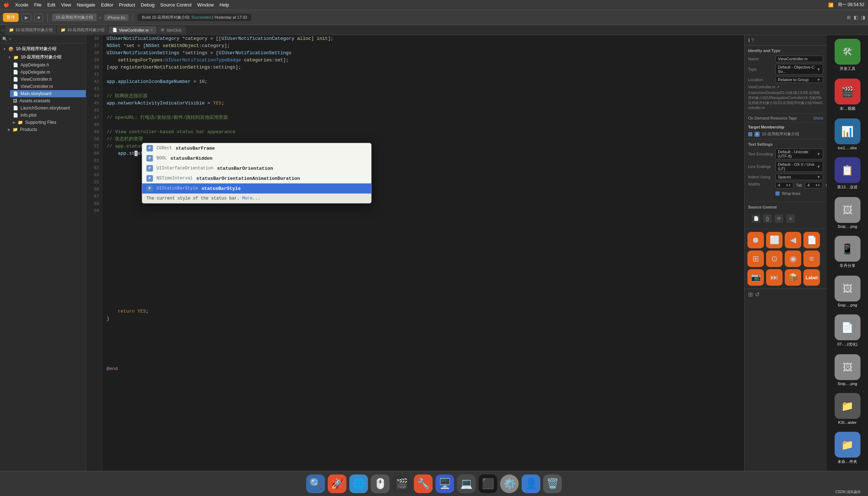  I want to click on autocomplete-popup: P CGRect statusBarFrame P BOOL statusBar…, so click(257, 173).